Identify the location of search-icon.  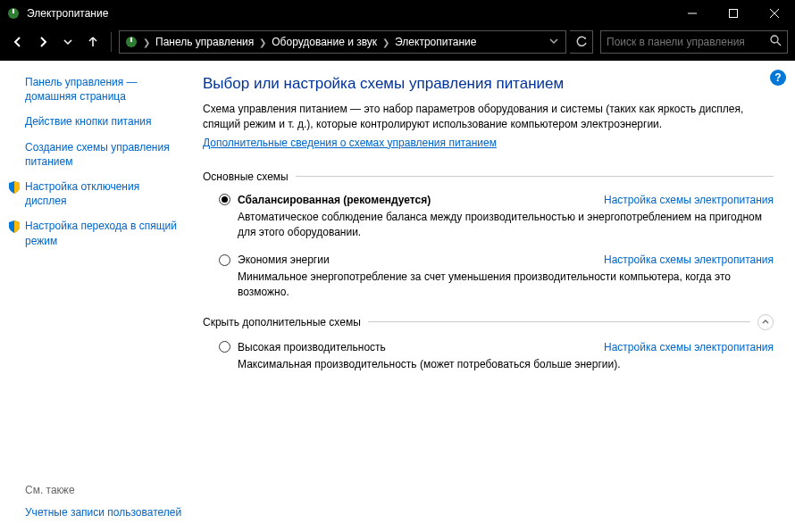
(775, 42).